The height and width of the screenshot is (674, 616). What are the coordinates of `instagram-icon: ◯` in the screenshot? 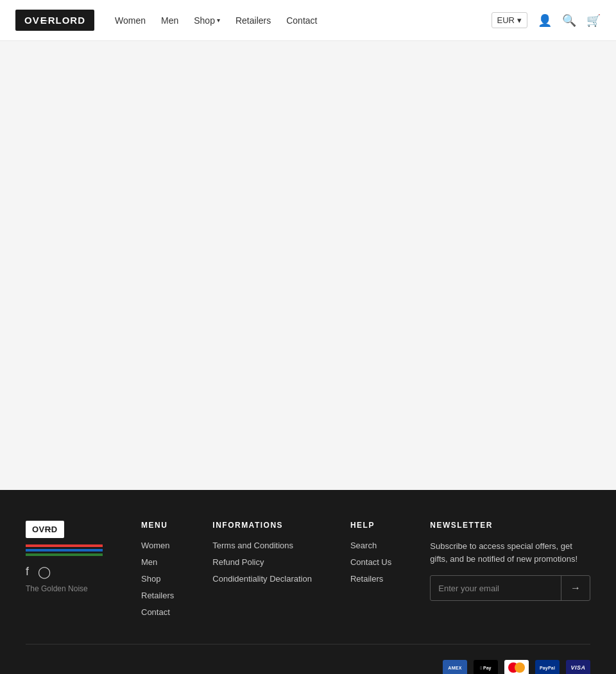 It's located at (44, 572).